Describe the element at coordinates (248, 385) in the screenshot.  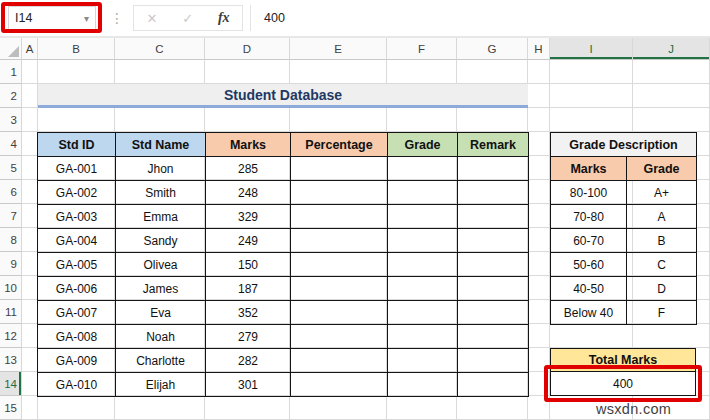
I see `student-marks-cell: 301` at that location.